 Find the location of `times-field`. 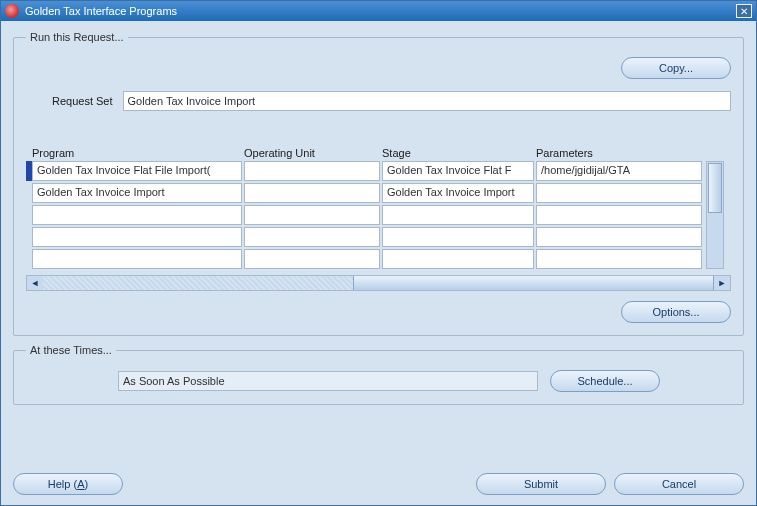

times-field is located at coordinates (328, 381).